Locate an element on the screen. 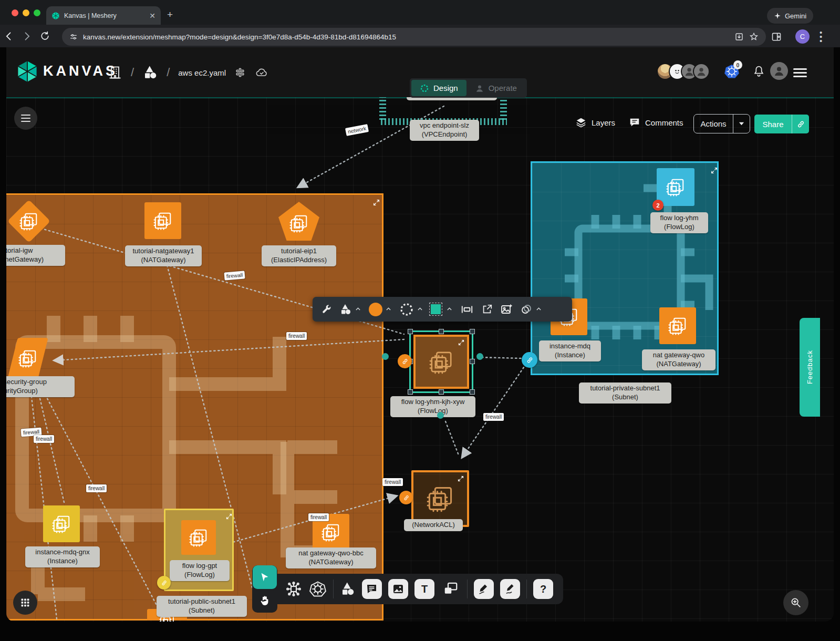 This screenshot has width=840, height=641. text-tool: T is located at coordinates (424, 589).